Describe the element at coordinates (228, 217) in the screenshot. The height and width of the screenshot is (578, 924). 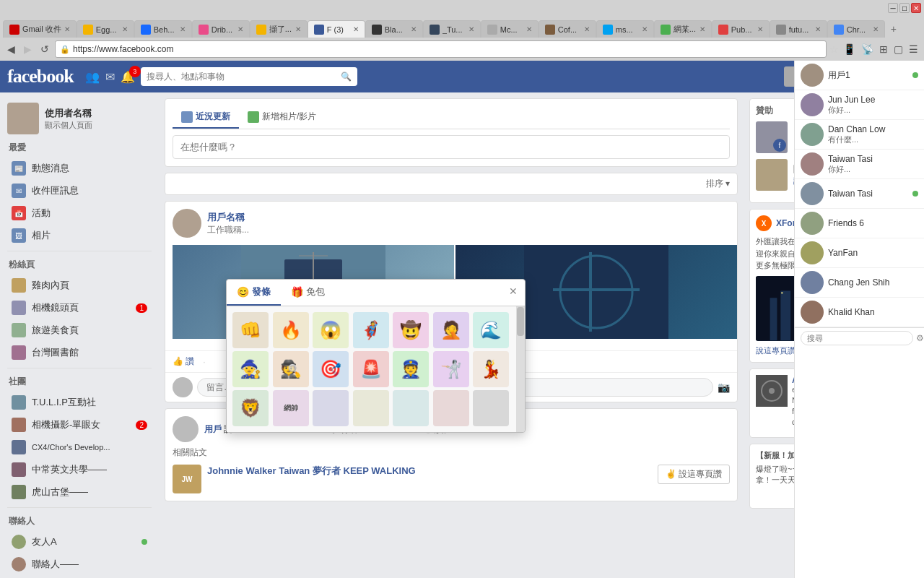
I see `post-username-1: 用戶名稱` at that location.